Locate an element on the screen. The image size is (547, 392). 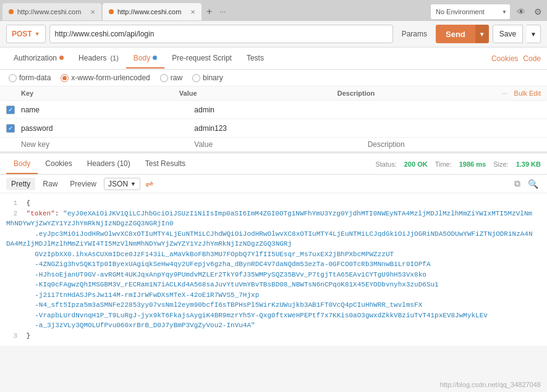
body-type-bar: form-data x-www-form-urlencoded raw bina… is located at coordinates (273, 78).